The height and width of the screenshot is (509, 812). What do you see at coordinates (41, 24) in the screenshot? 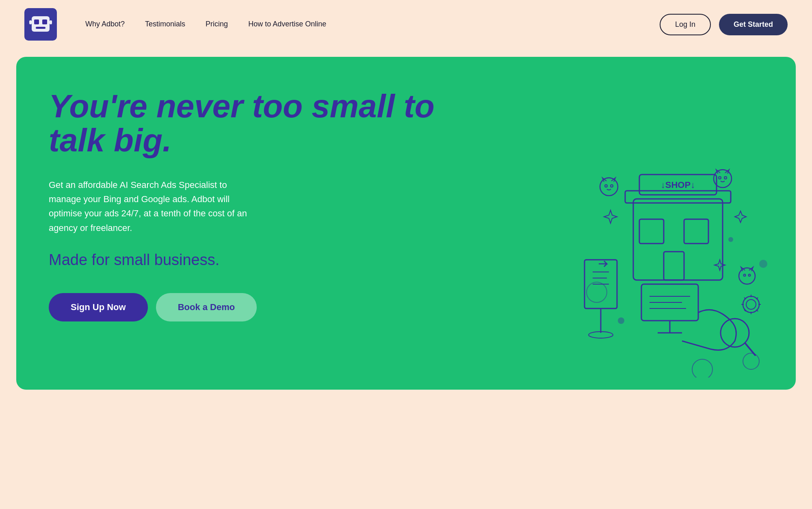
I see `logo` at bounding box center [41, 24].